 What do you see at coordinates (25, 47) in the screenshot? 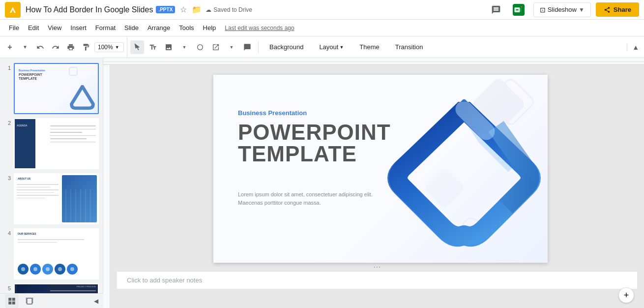
I see `add-dropdown-button: ▼` at bounding box center [25, 47].